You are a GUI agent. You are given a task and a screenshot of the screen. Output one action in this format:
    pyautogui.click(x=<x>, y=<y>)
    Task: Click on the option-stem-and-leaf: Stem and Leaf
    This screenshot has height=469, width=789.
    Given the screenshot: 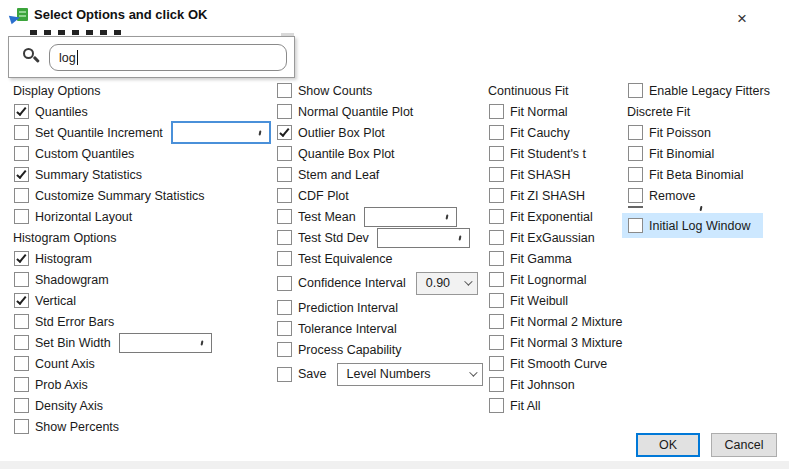 What is the action you would take?
    pyautogui.click(x=377, y=174)
    